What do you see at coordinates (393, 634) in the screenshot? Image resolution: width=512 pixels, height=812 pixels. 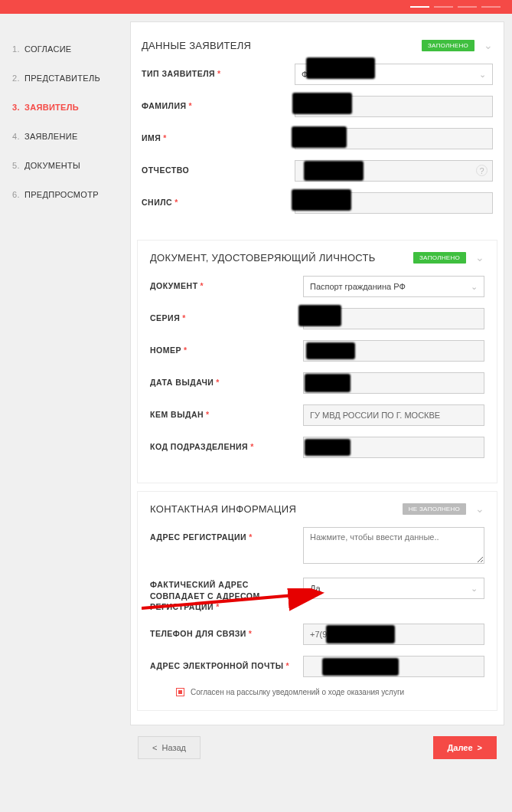 I see `input-phone` at bounding box center [393, 634].